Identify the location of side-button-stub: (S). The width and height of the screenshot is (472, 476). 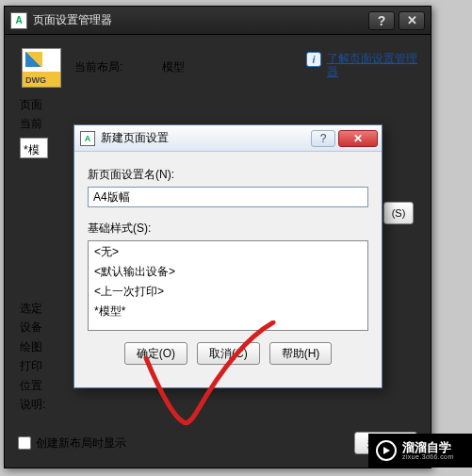
(399, 213).